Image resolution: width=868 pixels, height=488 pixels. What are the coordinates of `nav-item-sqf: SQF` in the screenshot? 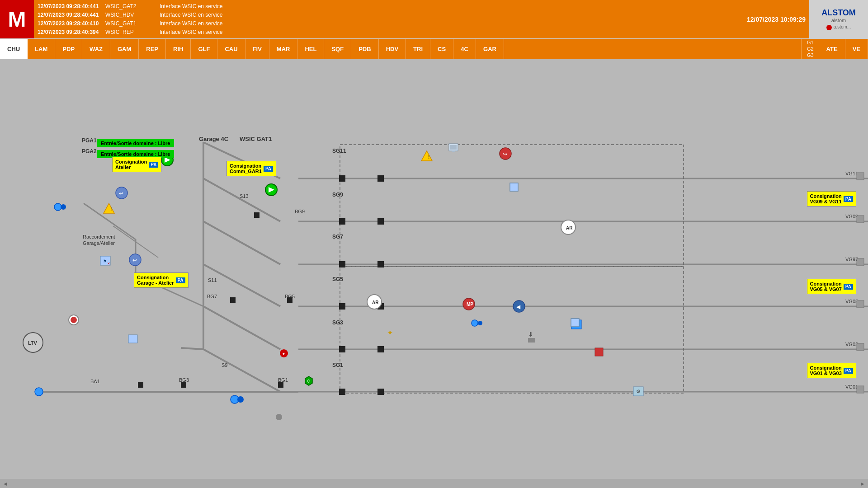 It's located at (338, 49).